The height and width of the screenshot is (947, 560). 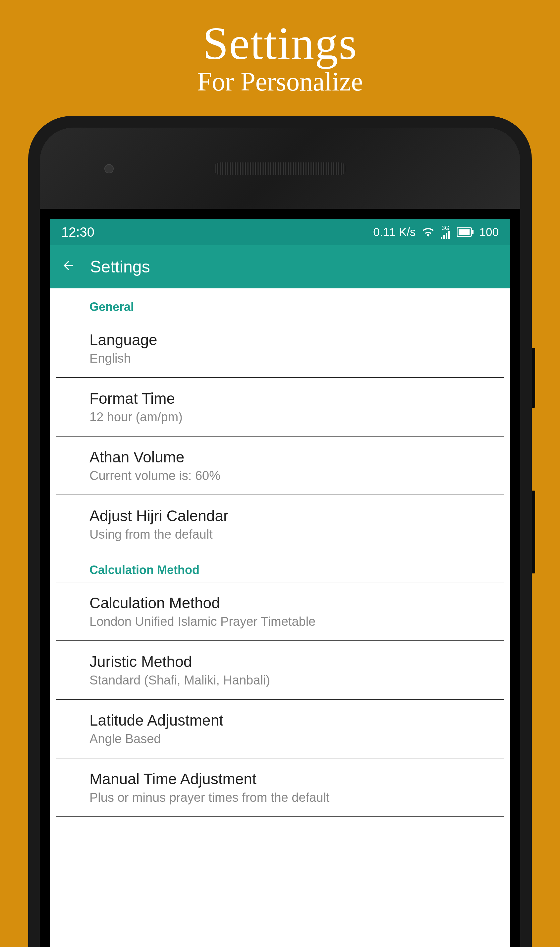 I want to click on setting-value: London Unified Islamic Prayer Timetable, so click(x=280, y=622).